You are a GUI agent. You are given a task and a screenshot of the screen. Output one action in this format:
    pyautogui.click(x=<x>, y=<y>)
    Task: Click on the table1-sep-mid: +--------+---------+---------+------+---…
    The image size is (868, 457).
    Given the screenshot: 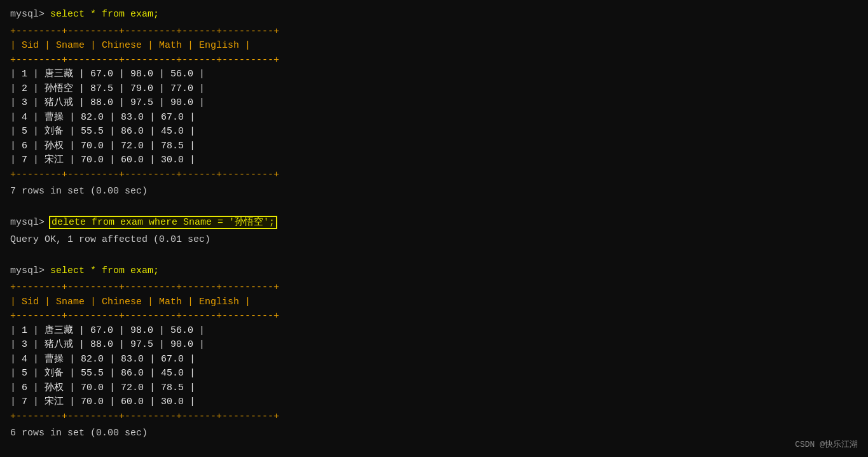 What is the action you would take?
    pyautogui.click(x=434, y=61)
    